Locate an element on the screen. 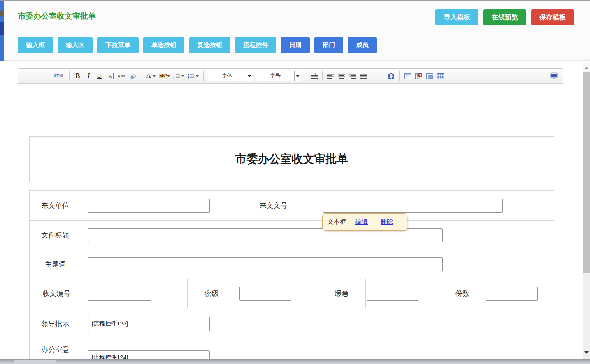 Image resolution: width=590 pixels, height=364 pixels. doc-title-cell is located at coordinates (318, 235).